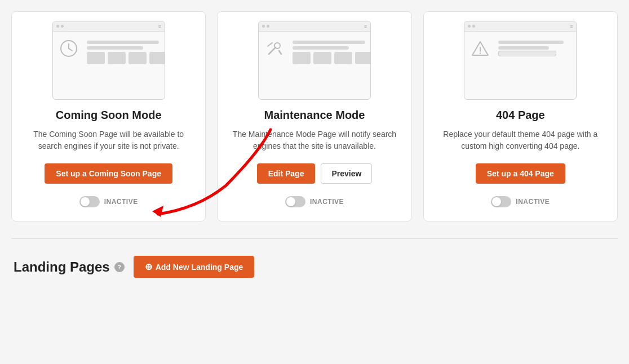 The width and height of the screenshot is (629, 364). Describe the element at coordinates (327, 202) in the screenshot. I see `maintenance-status-label: INACTIVE` at that location.